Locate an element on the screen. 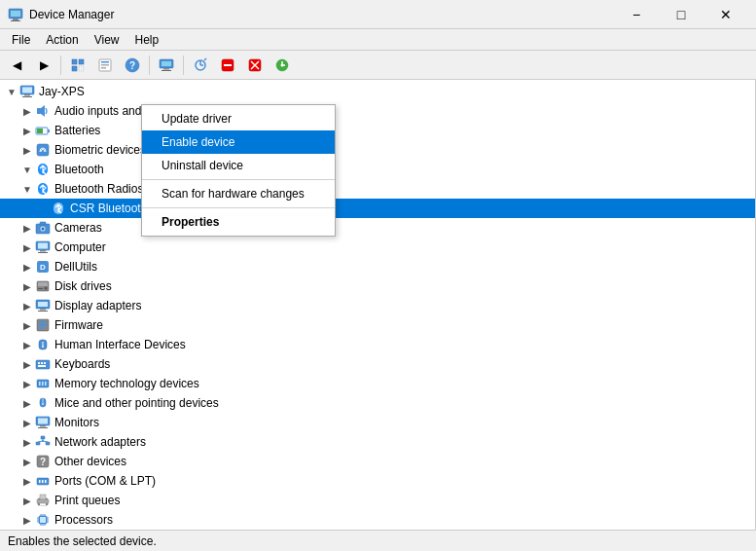  tree-item-dellutils: ▶ D DellUtils is located at coordinates (378, 267).